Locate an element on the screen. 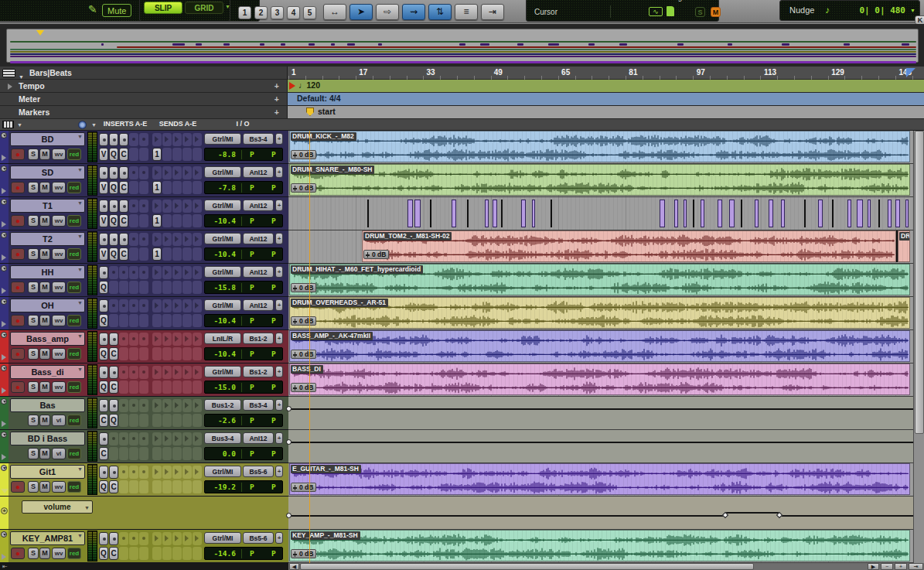  track-lane: DRUM_SNARE_-_M80-SH0 dB is located at coordinates (601, 181).